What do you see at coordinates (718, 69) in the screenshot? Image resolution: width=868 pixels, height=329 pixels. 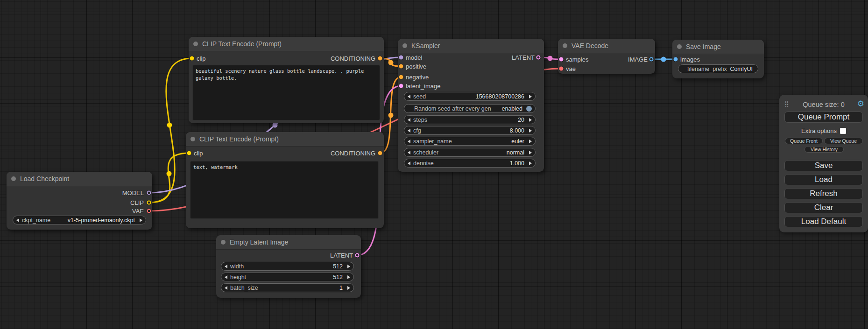 I see `filename-prefix-widget: filename_prefix ComfyUI` at bounding box center [718, 69].